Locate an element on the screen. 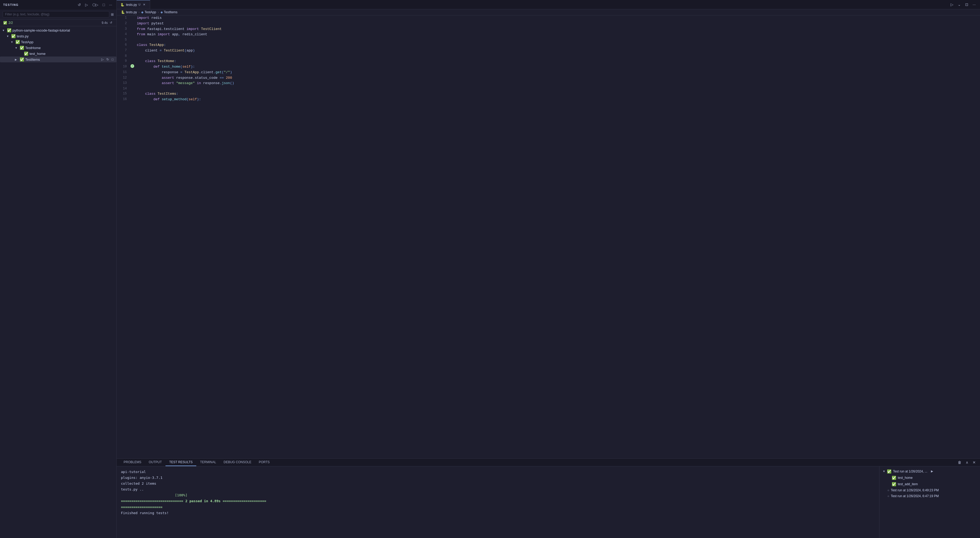  breadcrumb-testapp: ◈ TestApp is located at coordinates (148, 12).